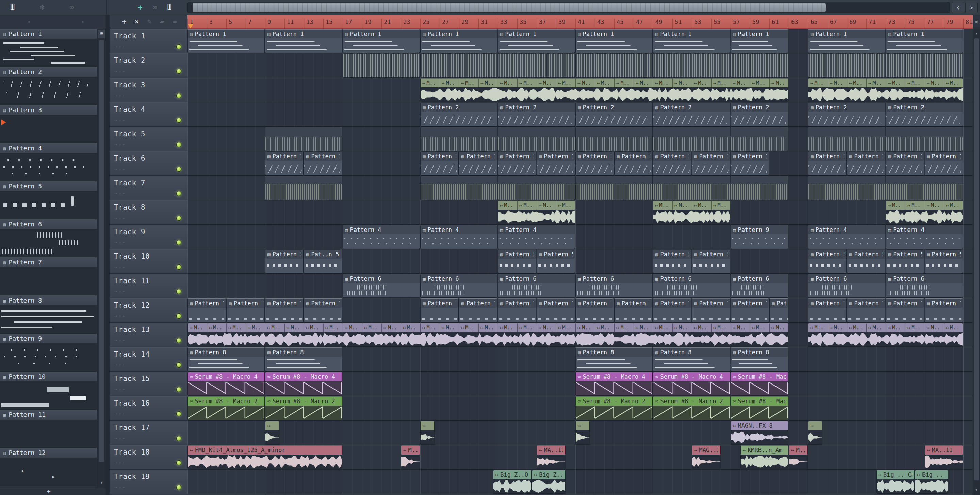  What do you see at coordinates (549, 482) in the screenshot?
I see `audio-clip: ↦Big_Z..O` at bounding box center [549, 482].